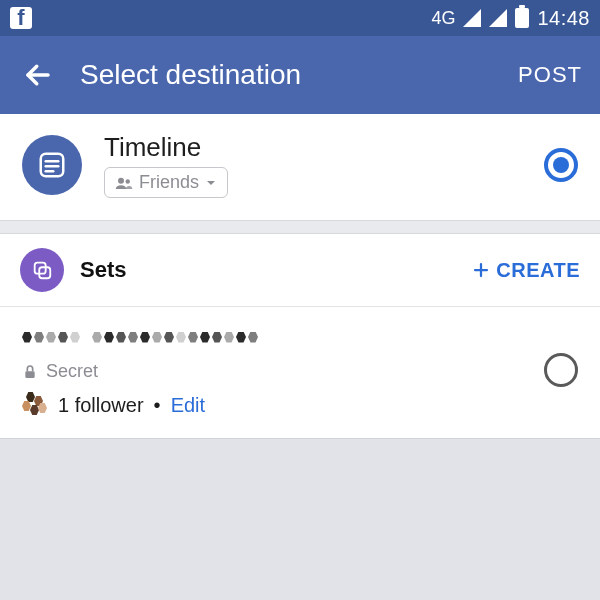 The height and width of the screenshot is (600, 600). I want to click on timeline-title: Timeline, so click(313, 148).